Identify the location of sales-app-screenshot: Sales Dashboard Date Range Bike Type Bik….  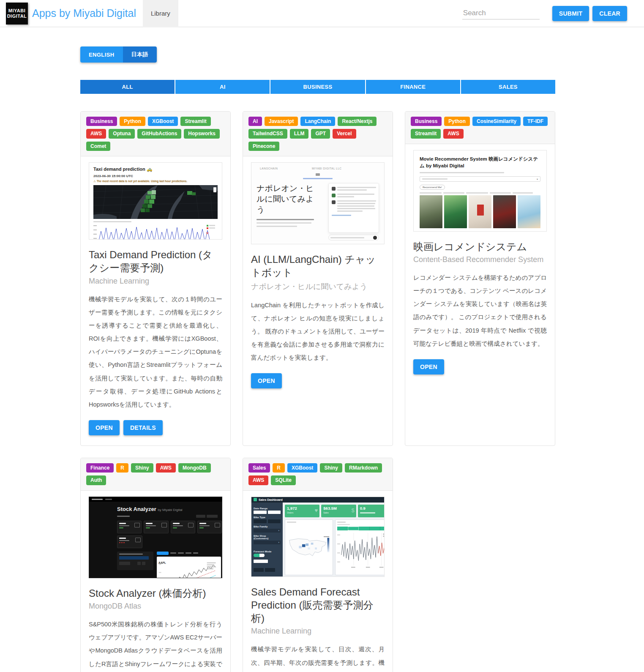
(318, 537).